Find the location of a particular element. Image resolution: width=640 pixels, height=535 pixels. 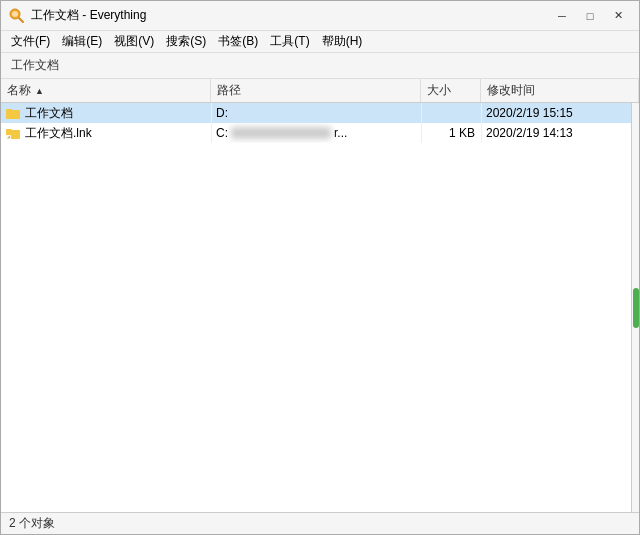

title-bar: 工作文档 - Everything ─ □ ✕ is located at coordinates (320, 16).